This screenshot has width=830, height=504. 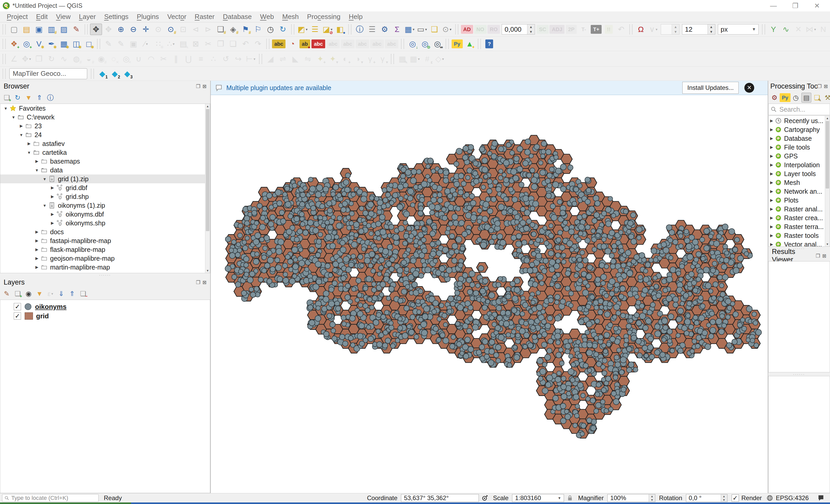 What do you see at coordinates (797, 129) in the screenshot?
I see `processing-group-cartography: ▶Cartography` at bounding box center [797, 129].